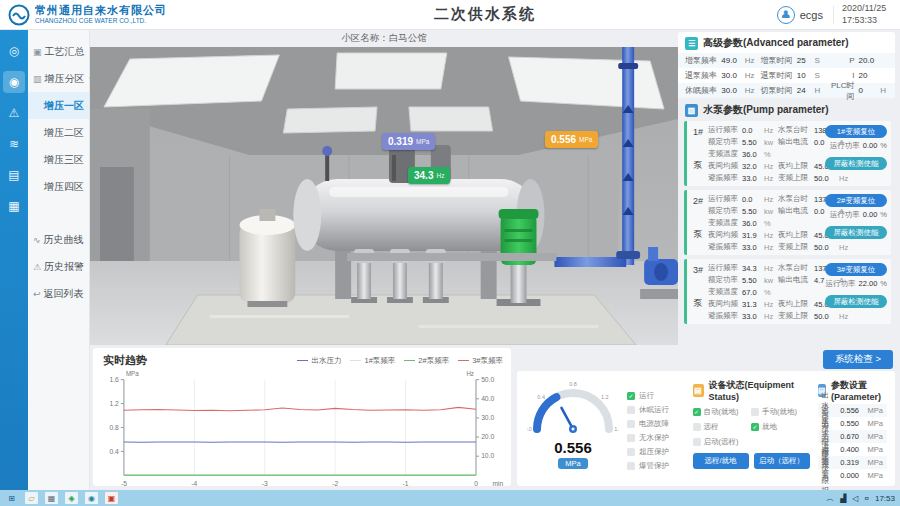  What do you see at coordinates (194, 484) in the screenshot?
I see `svg-text: -4` at bounding box center [194, 484].